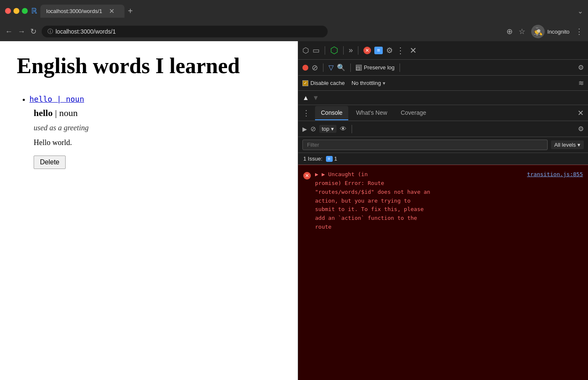  I want to click on network-conditions-icon: ≋, so click(581, 83).